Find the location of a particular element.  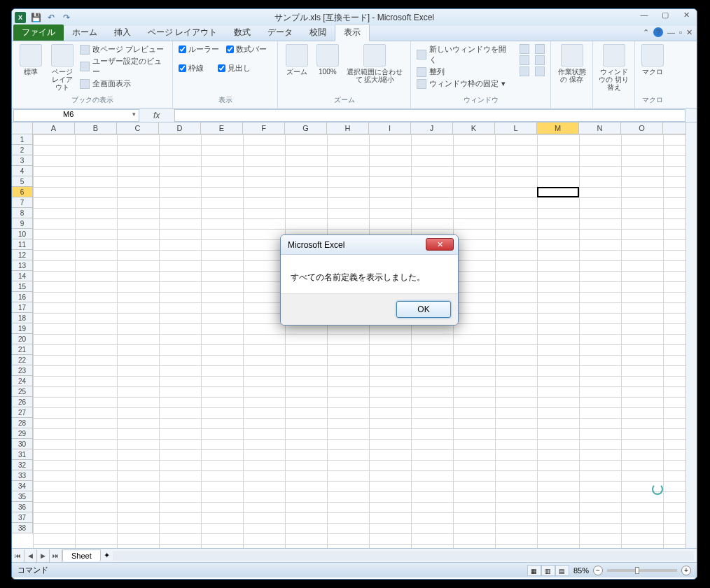

dialog-close-button: ✕ is located at coordinates (440, 244).